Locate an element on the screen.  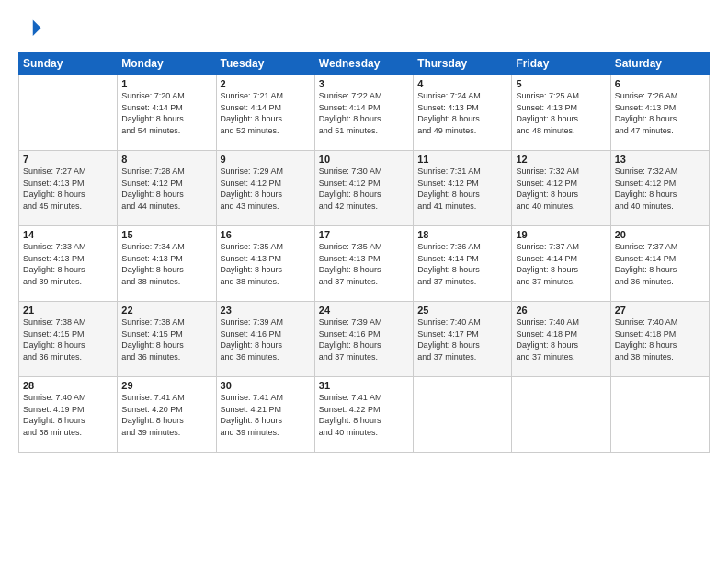
day-info: Sunrise: 7:25 AM Sunset: 4:13 PM Dayligh… is located at coordinates (561, 113).